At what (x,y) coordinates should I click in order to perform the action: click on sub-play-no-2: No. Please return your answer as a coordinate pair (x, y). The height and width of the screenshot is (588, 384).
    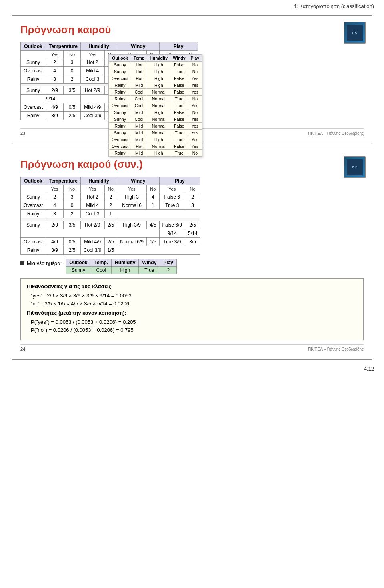
    Looking at the image, I should click on (192, 189).